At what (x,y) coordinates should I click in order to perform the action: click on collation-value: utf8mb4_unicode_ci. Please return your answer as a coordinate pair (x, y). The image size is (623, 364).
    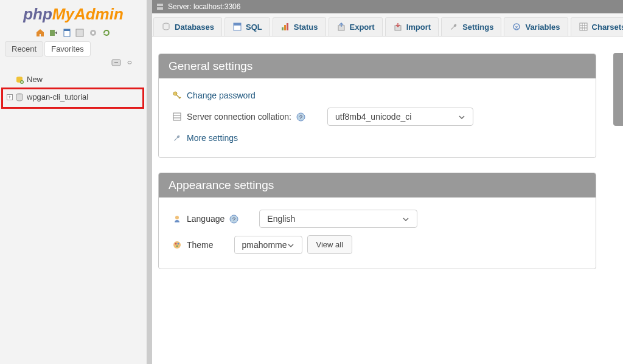
    Looking at the image, I should click on (374, 117).